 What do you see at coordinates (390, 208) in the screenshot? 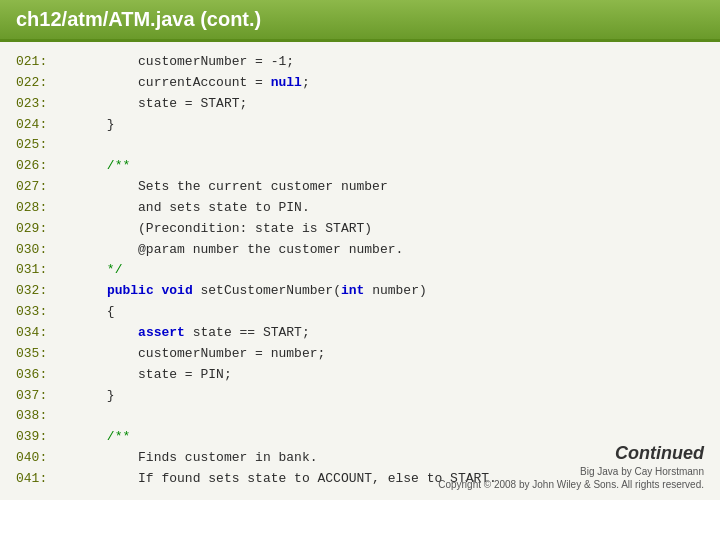
I see `line-code: and sets state to PIN.` at bounding box center [390, 208].